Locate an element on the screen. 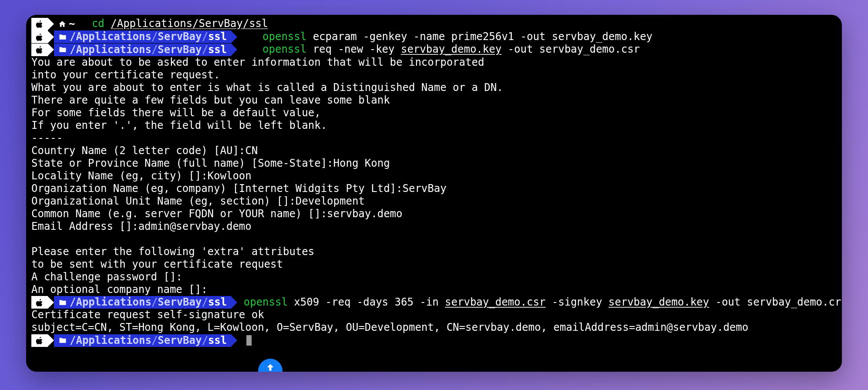  cmd-cd-bin: cd is located at coordinates (98, 24).